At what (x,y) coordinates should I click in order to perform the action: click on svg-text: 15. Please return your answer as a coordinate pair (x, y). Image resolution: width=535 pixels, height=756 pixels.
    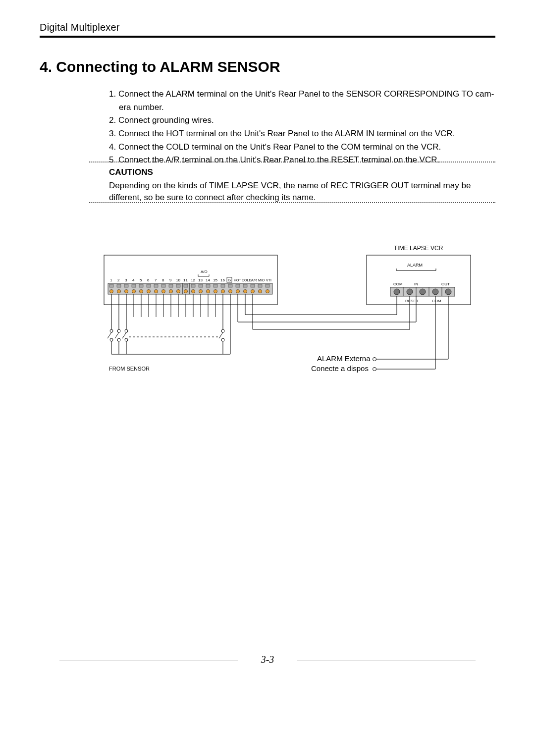
    Looking at the image, I should click on (215, 280).